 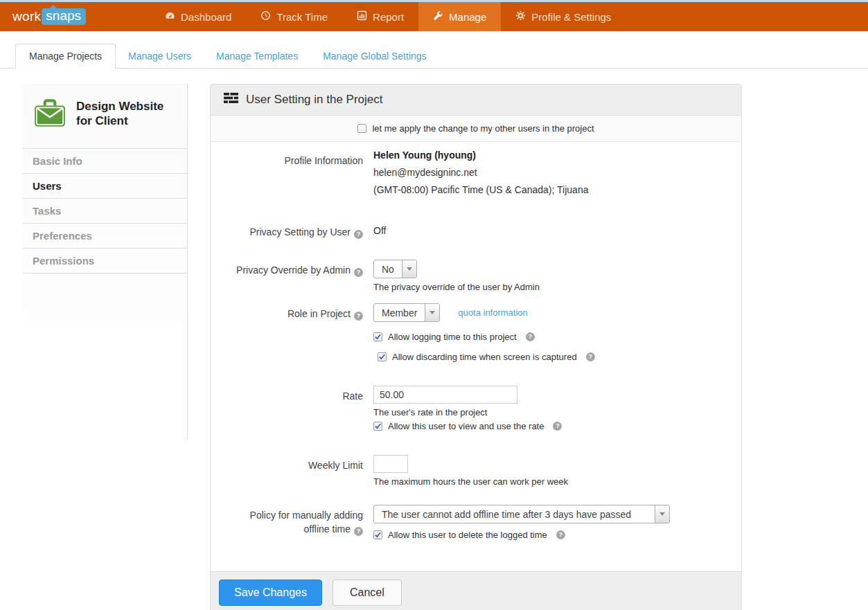 I want to click on privacy-setting-label: Privacy Setting by User, so click(x=301, y=232).